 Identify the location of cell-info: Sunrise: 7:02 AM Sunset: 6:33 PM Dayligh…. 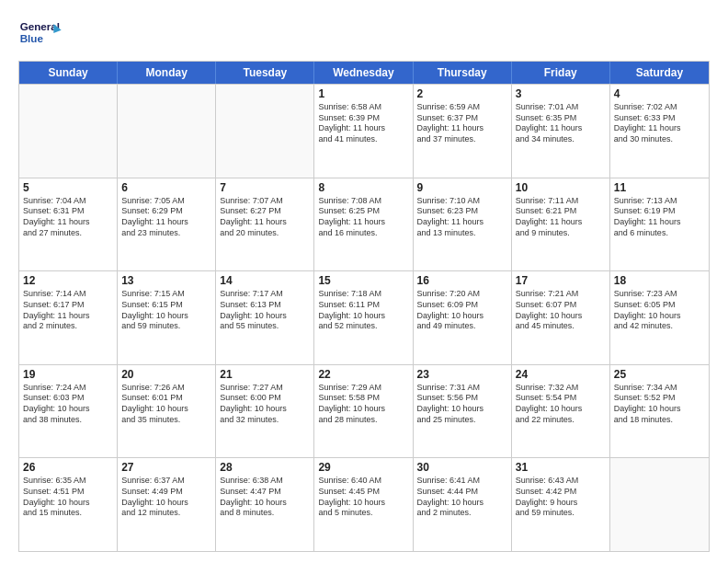
(660, 123).